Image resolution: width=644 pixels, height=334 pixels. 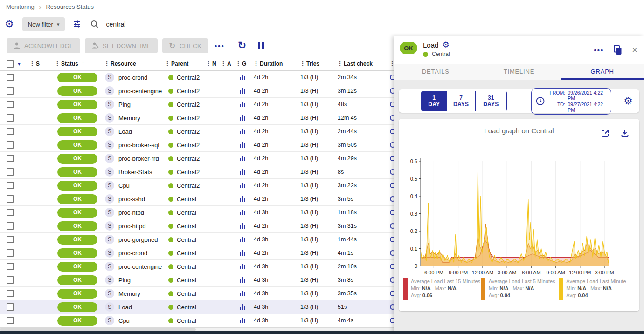 I want to click on range-button-1-day: 1 DAY, so click(x=434, y=101).